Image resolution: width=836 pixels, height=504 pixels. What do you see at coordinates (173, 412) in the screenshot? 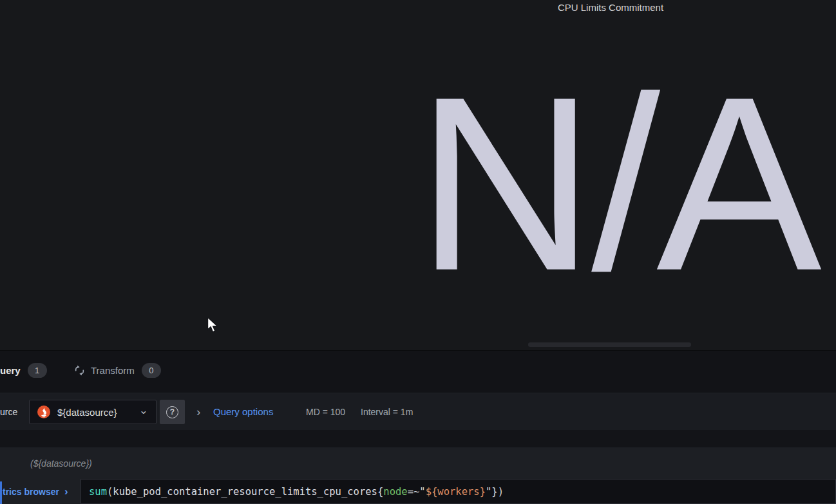
I see `datasource-help-button: ?` at bounding box center [173, 412].